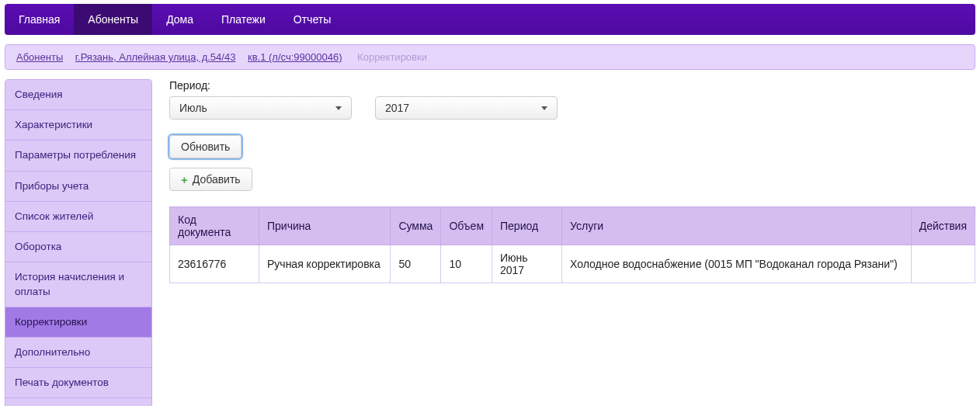 The width and height of the screenshot is (980, 406). Describe the element at coordinates (244, 19) in the screenshot. I see `tab-payments: Платежи` at that location.